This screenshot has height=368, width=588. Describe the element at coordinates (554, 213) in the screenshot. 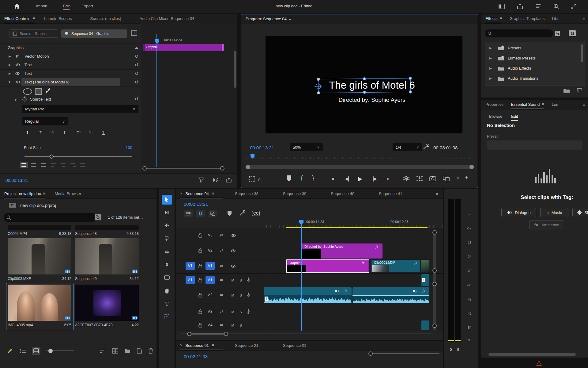

I see `tag-music-button: ♪ Music` at that location.